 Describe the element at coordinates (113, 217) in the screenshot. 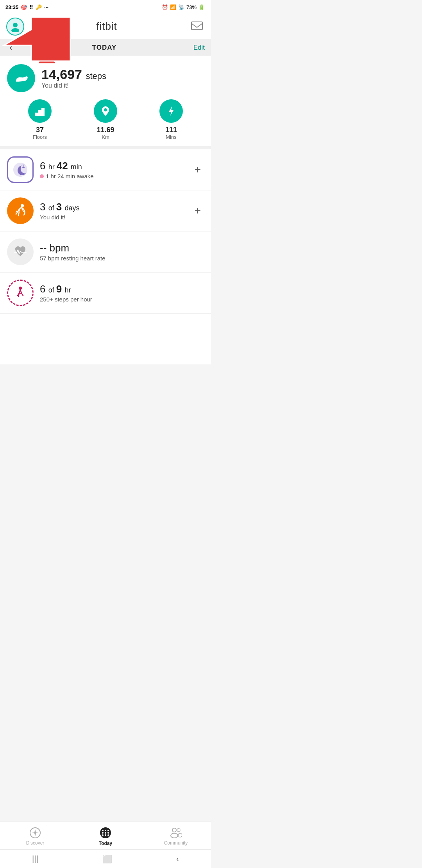

I see `activity-sub: You did it!` at that location.